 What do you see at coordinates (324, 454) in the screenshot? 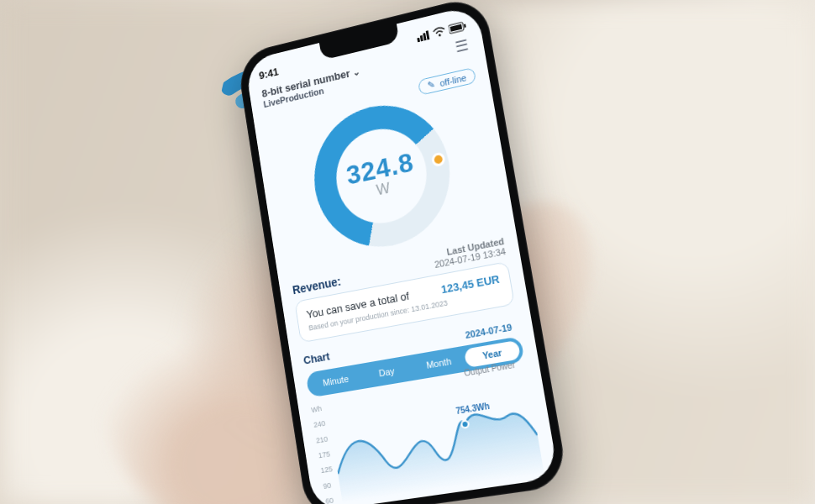
I see `ytick: 175` at bounding box center [324, 454].